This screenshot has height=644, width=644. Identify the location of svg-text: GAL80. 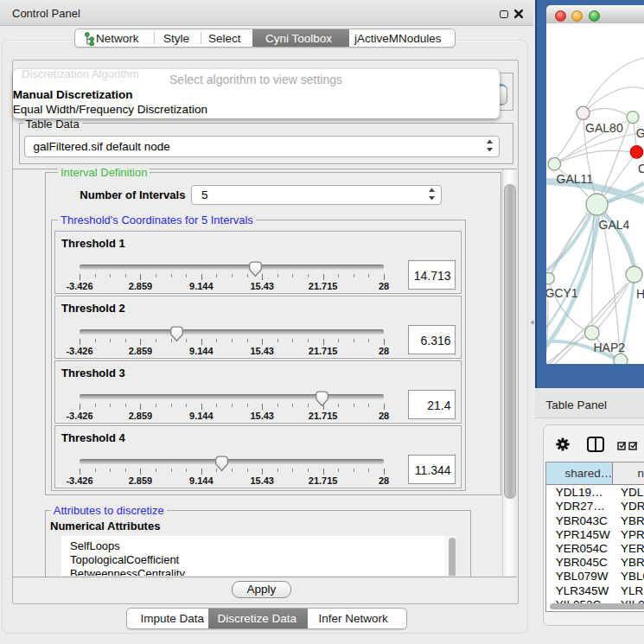
(604, 128).